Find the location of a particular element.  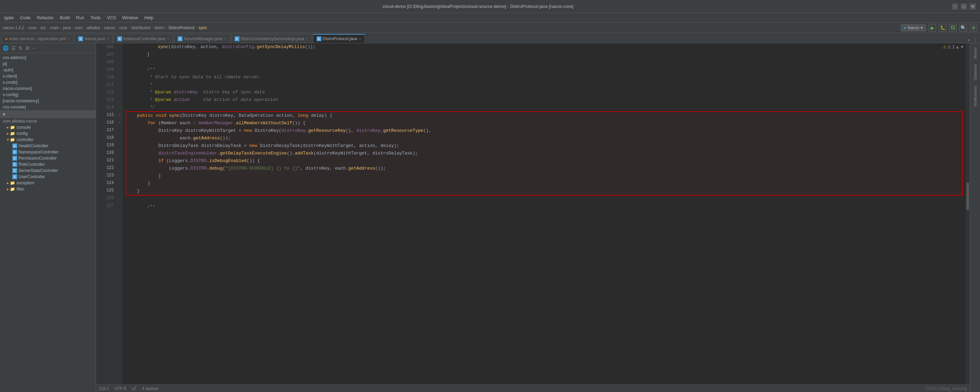

debug-button: 🐛 is located at coordinates (943, 28).